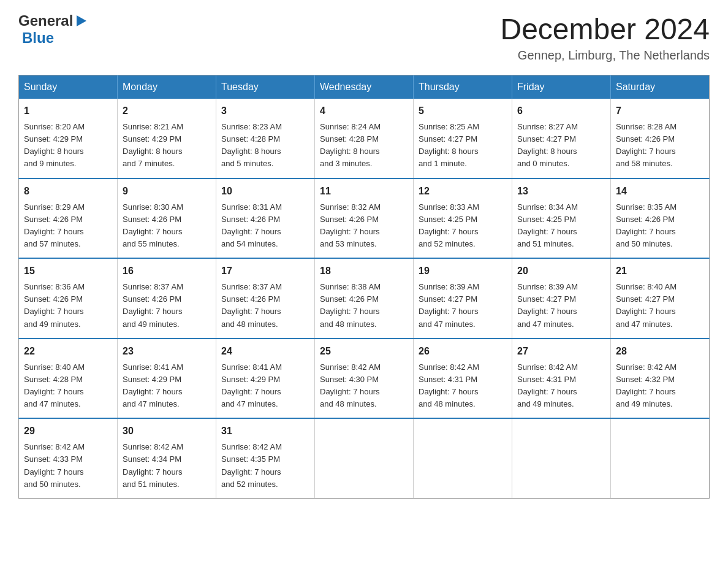  Describe the element at coordinates (265, 191) in the screenshot. I see `day-number: 10` at that location.